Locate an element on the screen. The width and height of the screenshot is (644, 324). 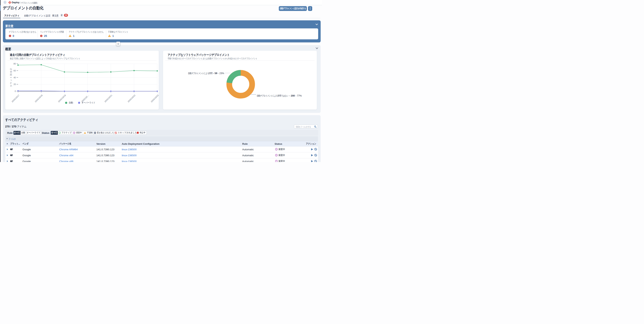
svg-text: 0 is located at coordinates (15, 91).